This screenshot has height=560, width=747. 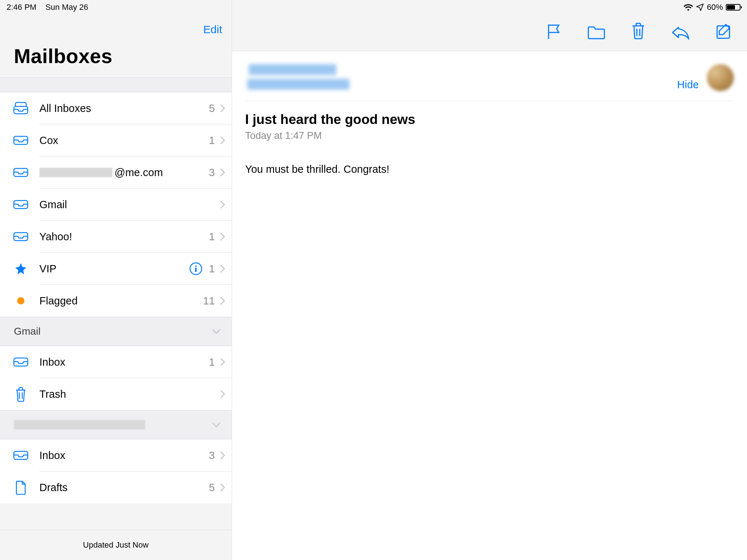 What do you see at coordinates (116, 301) in the screenshot?
I see `mailbox-flagged: Flagged 11` at bounding box center [116, 301].